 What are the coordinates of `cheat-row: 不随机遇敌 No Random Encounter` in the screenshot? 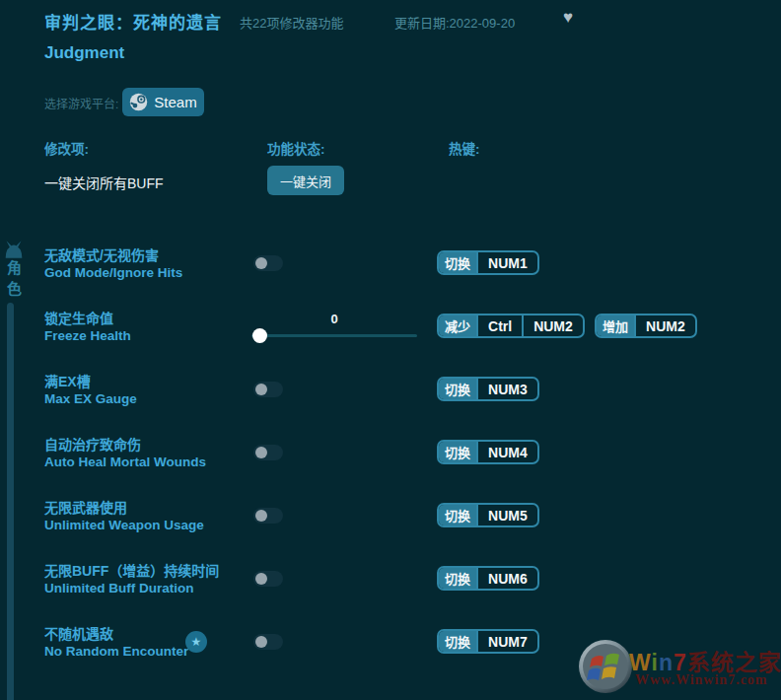 It's located at (158, 643).